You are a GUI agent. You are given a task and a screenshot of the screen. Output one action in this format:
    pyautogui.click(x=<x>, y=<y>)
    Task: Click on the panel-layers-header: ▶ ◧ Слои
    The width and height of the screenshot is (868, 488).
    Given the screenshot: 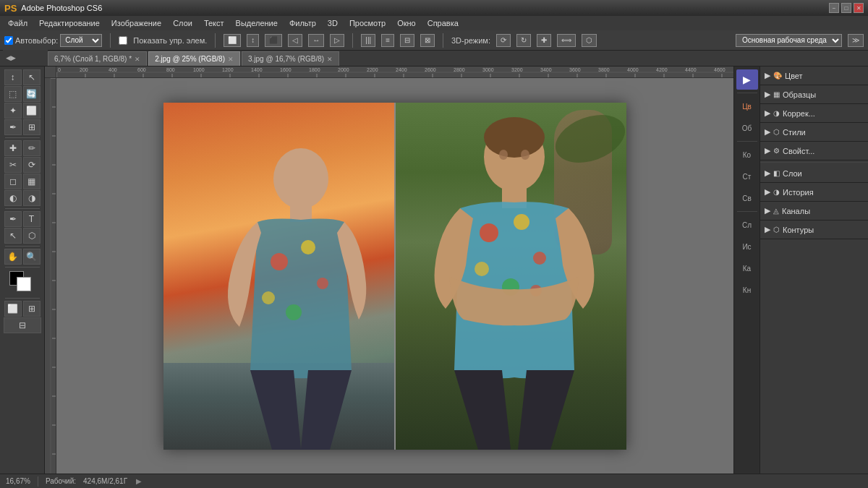 What is the action you would take?
    pyautogui.click(x=814, y=174)
    